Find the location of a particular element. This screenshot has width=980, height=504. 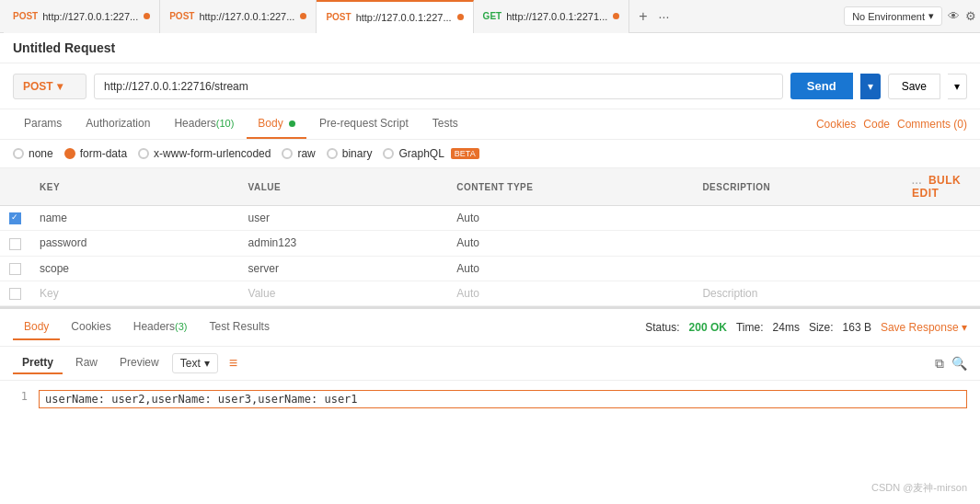

row1-description is located at coordinates (798, 219).